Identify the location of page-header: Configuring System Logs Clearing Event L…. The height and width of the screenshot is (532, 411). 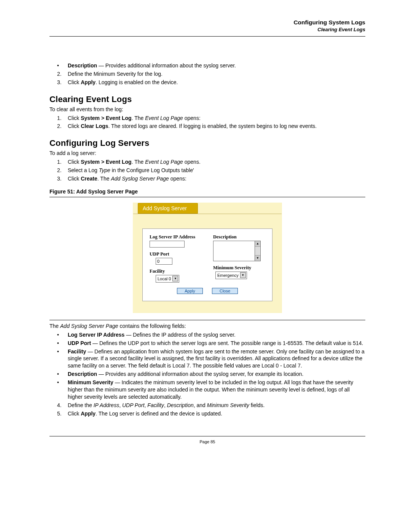
(207, 26).